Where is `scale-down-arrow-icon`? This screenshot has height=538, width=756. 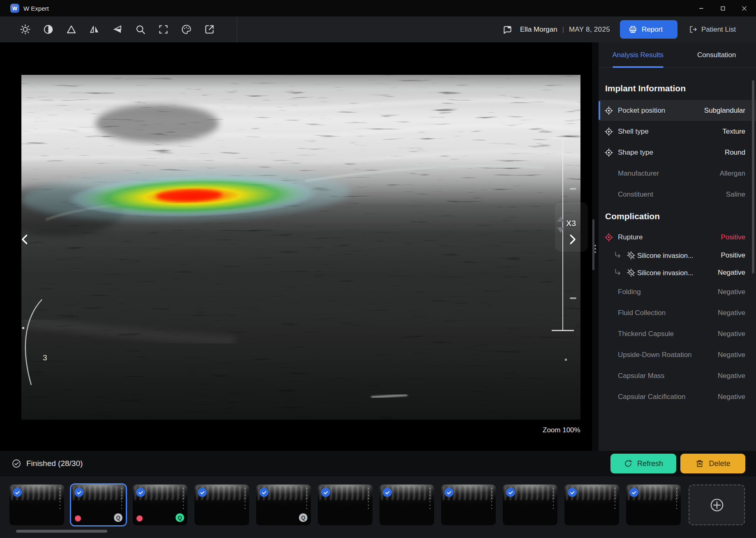
scale-down-arrow-icon is located at coordinates (561, 230).